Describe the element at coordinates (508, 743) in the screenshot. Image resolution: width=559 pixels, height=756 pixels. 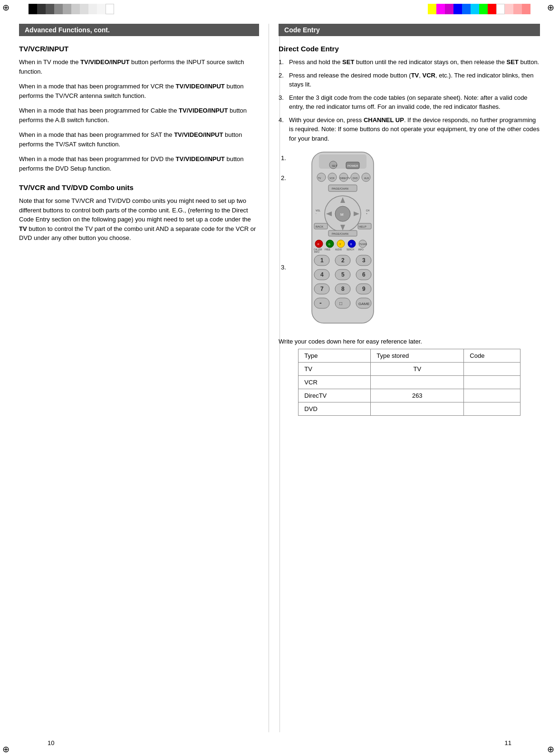
I see `page-number-right: 11` at that location.